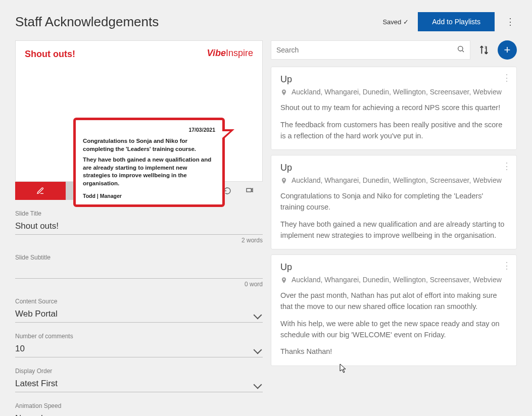 The image size is (532, 416). What do you see at coordinates (139, 271) in the screenshot?
I see `slide-subtitle-input` at bounding box center [139, 271].